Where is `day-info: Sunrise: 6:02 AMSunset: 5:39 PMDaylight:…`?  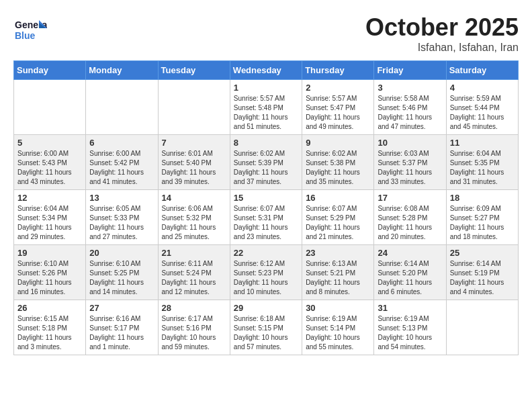
day-info: Sunrise: 6:02 AMSunset: 5:39 PMDaylight:… is located at coordinates (266, 168).